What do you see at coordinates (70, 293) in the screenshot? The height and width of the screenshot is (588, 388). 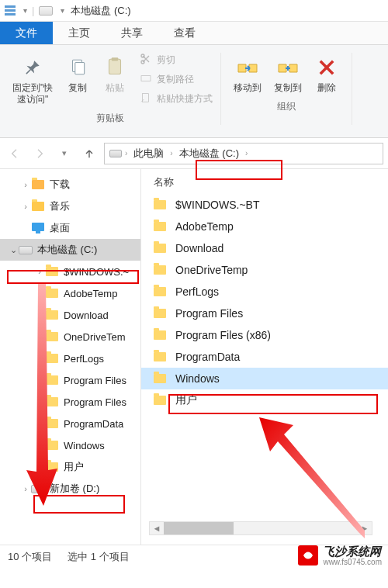 I see `tree-item: AdobeTemp` at bounding box center [70, 293].